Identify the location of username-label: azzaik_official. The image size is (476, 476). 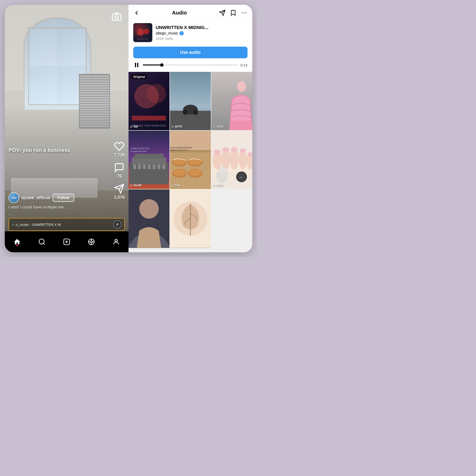
(36, 198).